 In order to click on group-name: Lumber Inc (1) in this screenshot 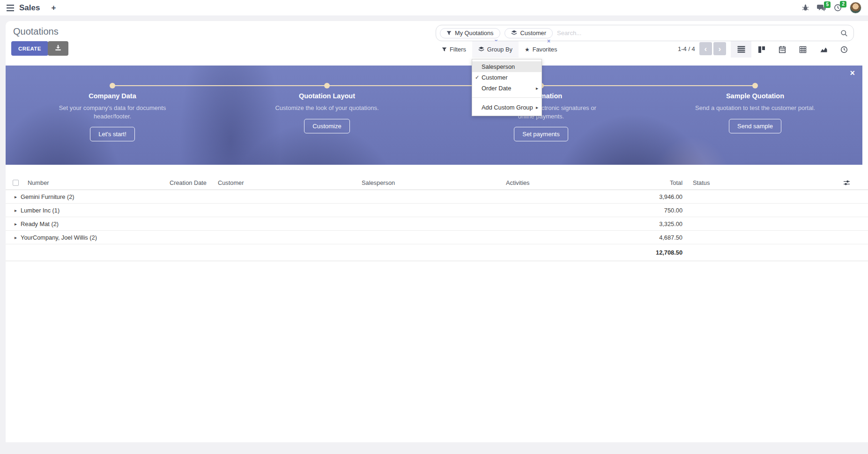, I will do `click(40, 211)`.